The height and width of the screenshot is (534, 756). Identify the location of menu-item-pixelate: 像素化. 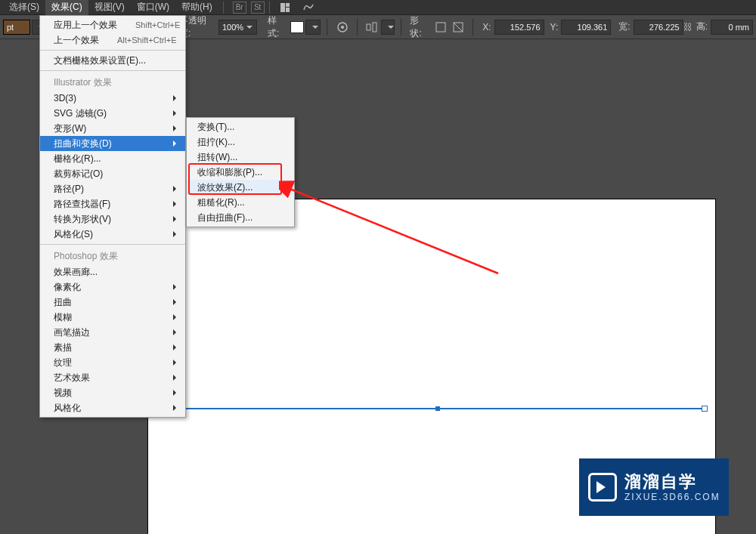
(113, 287).